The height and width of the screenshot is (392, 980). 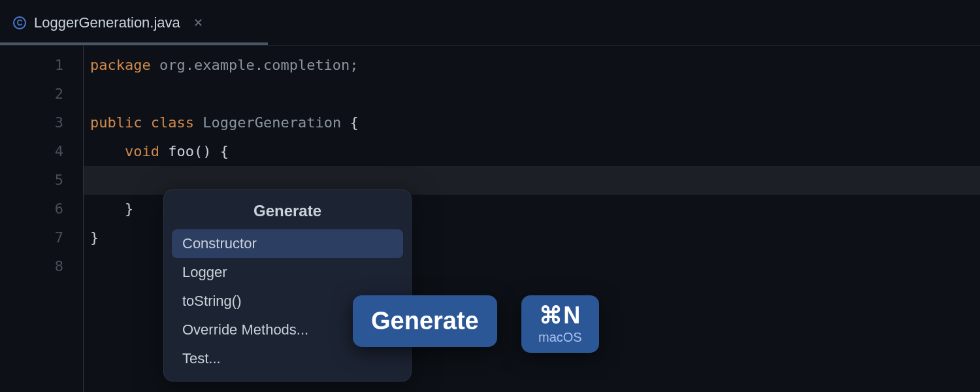 What do you see at coordinates (42, 219) in the screenshot?
I see `gutter: 1 2 3 4 5 6 7 8` at bounding box center [42, 219].